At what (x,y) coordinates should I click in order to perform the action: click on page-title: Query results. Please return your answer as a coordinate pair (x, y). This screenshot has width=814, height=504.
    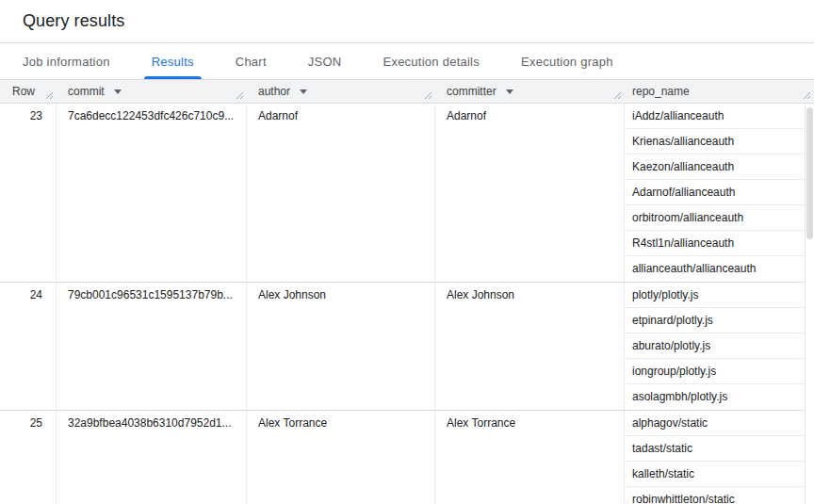
    Looking at the image, I should click on (73, 21).